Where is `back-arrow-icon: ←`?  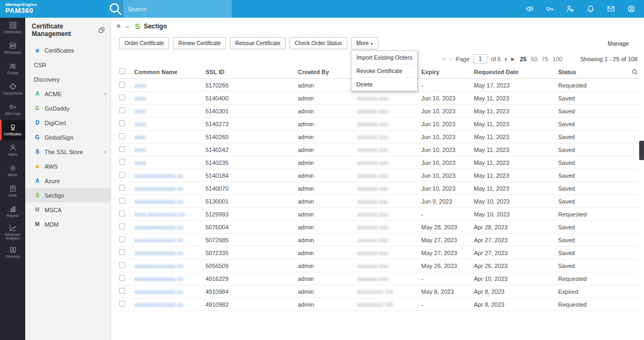
back-arrow-icon: ← is located at coordinates (128, 26).